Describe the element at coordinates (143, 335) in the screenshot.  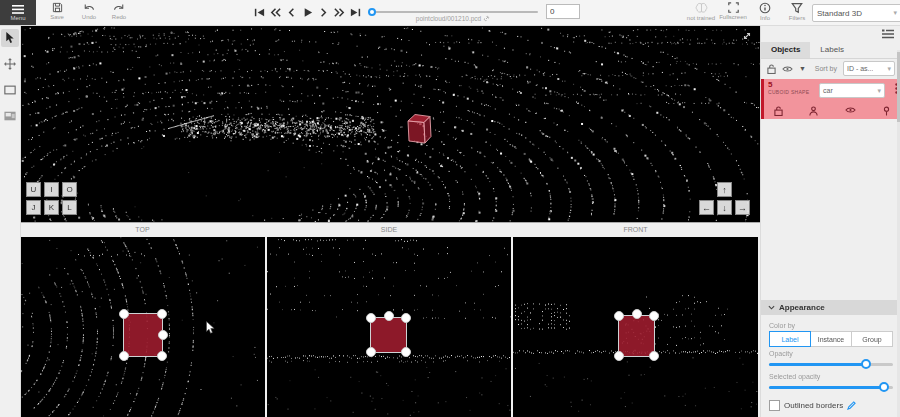
I see `selected-box-top` at that location.